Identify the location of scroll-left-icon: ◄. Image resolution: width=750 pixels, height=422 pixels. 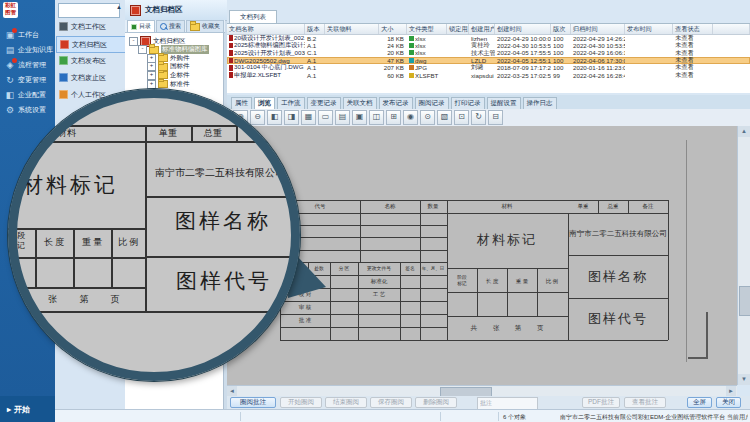
(232, 391).